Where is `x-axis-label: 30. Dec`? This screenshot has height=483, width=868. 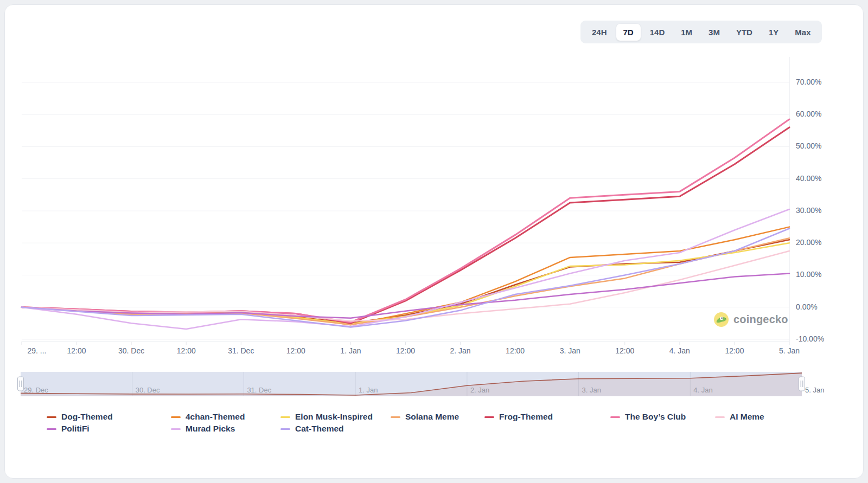 x-axis-label: 30. Dec is located at coordinates (131, 351).